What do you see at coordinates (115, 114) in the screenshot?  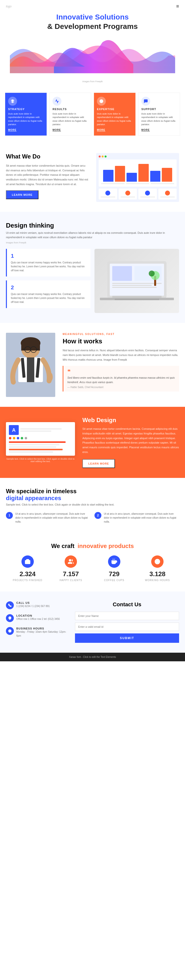 I see `service-expertise: EXPERTISE Duis aute irure dolor in repre…` at bounding box center [115, 114].